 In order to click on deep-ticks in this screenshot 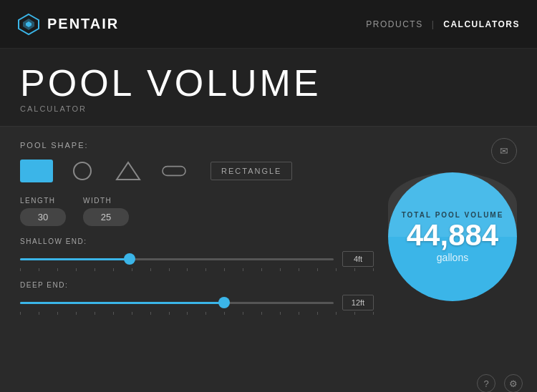, I will do `click(197, 313)`.